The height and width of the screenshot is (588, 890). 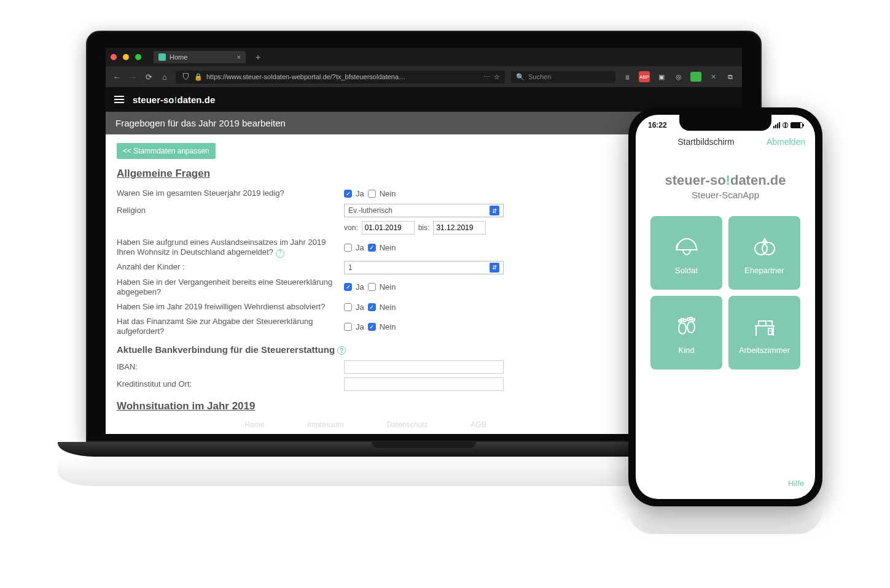 I want to click on window-min-dot, so click(x=126, y=57).